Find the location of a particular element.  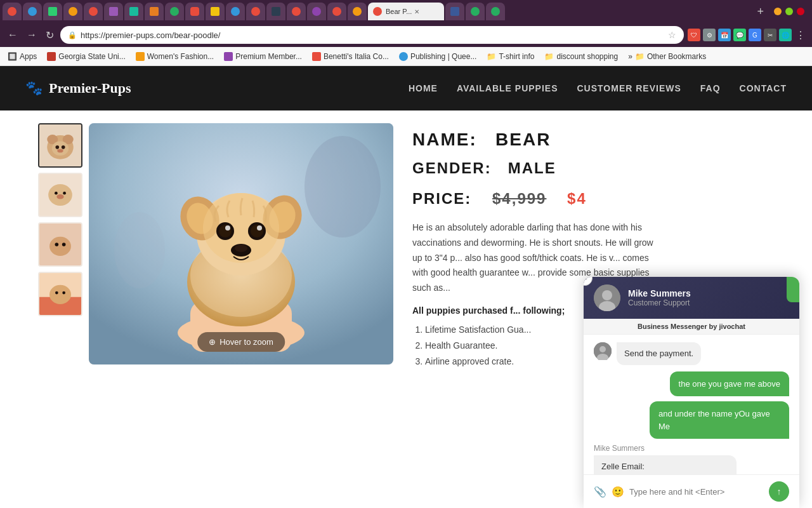

publishing-icon is located at coordinates (403, 57).